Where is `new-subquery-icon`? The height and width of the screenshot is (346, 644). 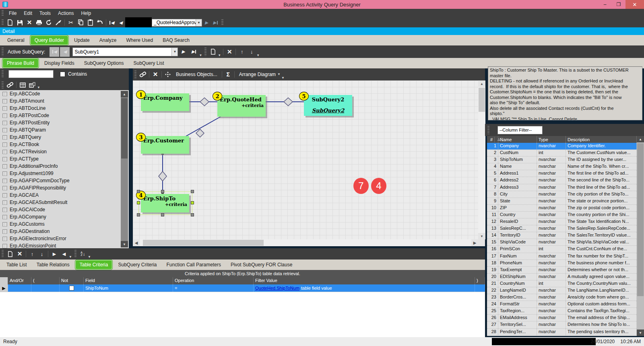
new-subquery-icon is located at coordinates (213, 52).